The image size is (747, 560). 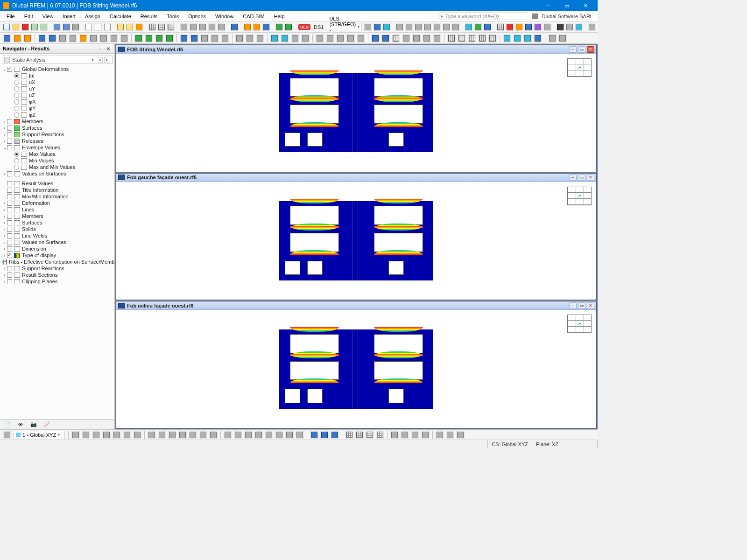 I want to click on menu-edit: Edit, so click(x=29, y=16).